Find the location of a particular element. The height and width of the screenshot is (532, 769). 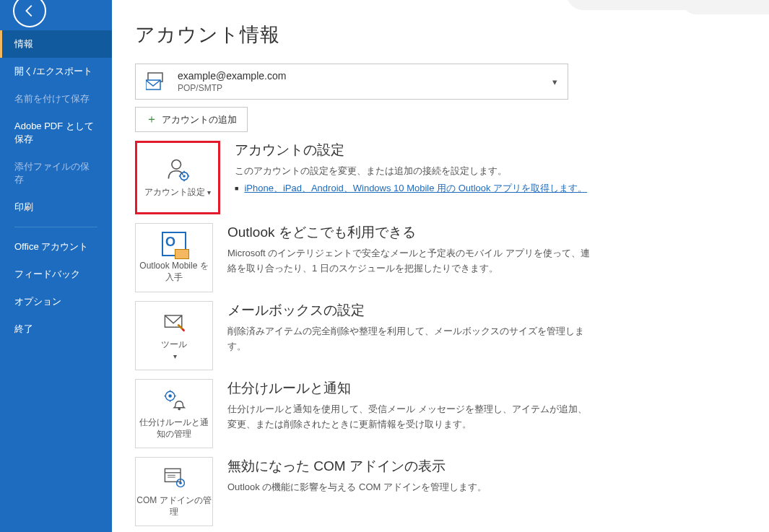

sidebar-item-save-attachments: 添付ファイルの保存 is located at coordinates (56, 173).